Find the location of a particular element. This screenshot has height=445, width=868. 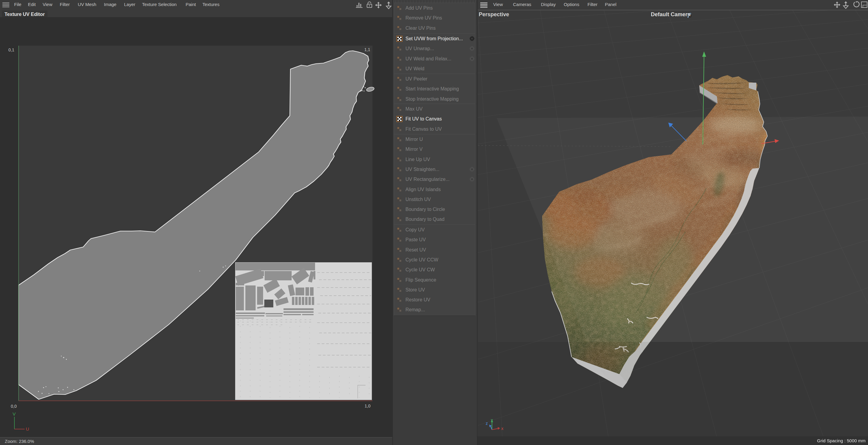

svg-text: X is located at coordinates (503, 429).